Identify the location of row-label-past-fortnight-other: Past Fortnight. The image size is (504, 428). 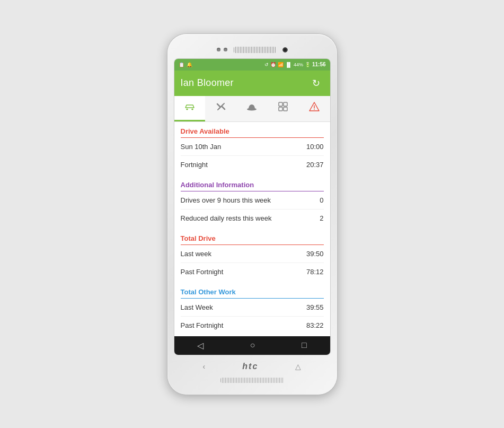
(202, 326).